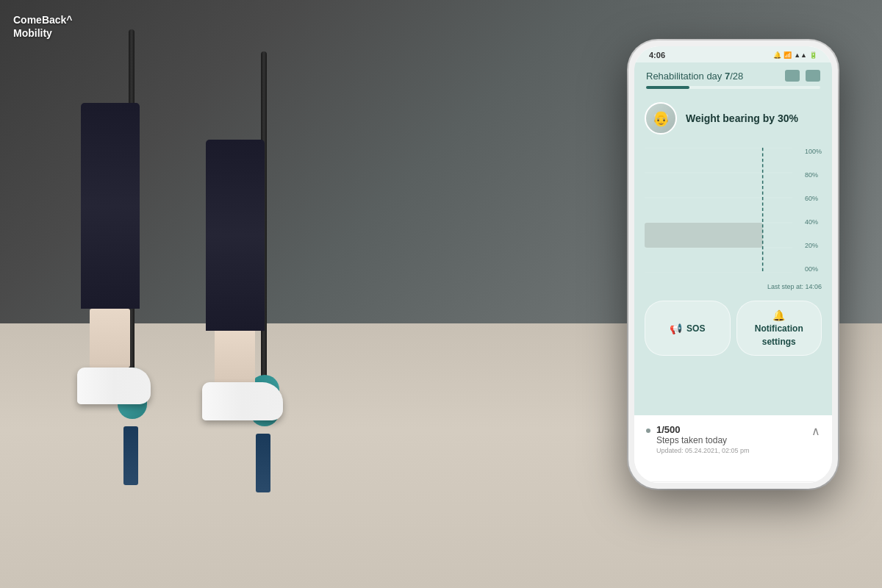 This screenshot has width=882, height=588. Describe the element at coordinates (703, 440) in the screenshot. I see `steps-data: 1/500 Steps taken today Updated: 05.24.2…` at that location.